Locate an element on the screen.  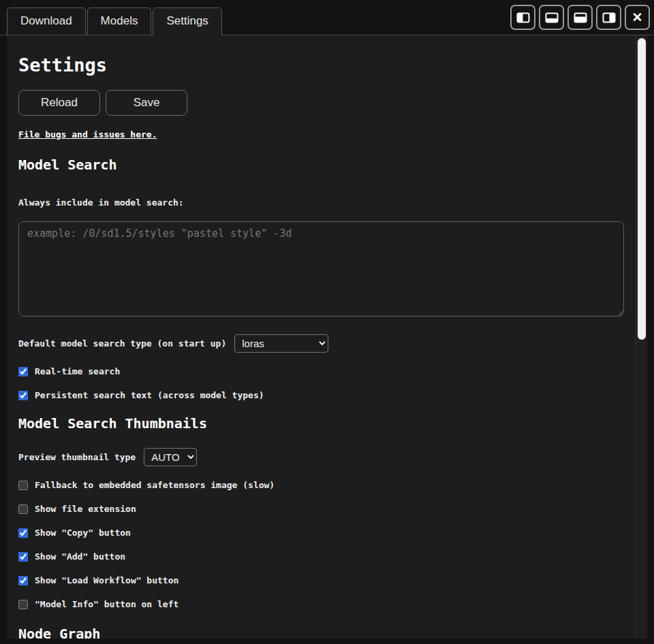
dock-left-button is located at coordinates (523, 18).